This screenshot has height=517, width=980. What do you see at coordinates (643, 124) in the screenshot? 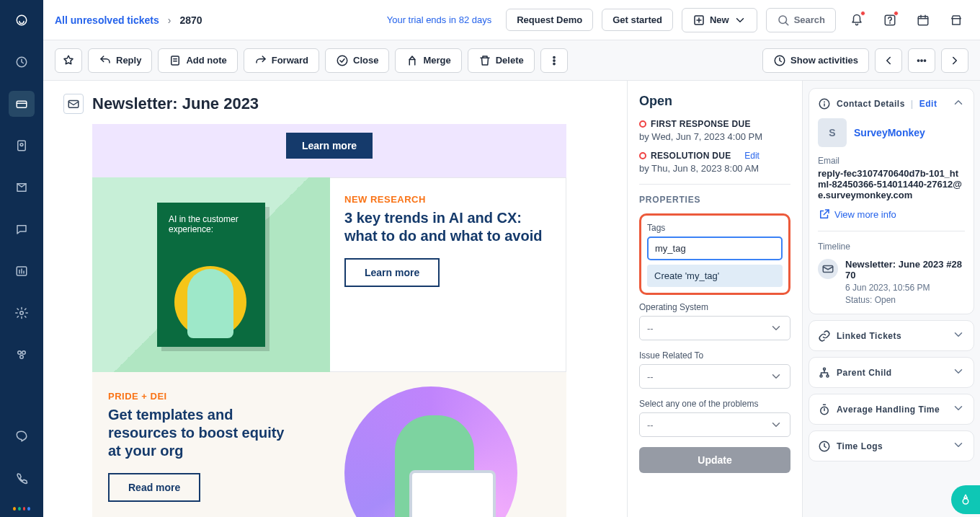
I see `sla-dot-icon` at bounding box center [643, 124].